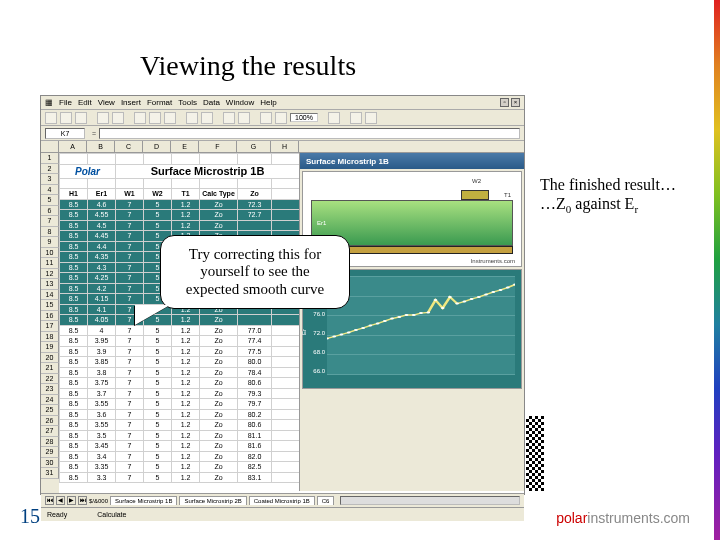  Describe the element at coordinates (30, 516) in the screenshot. I see `page-number: 15` at that location.